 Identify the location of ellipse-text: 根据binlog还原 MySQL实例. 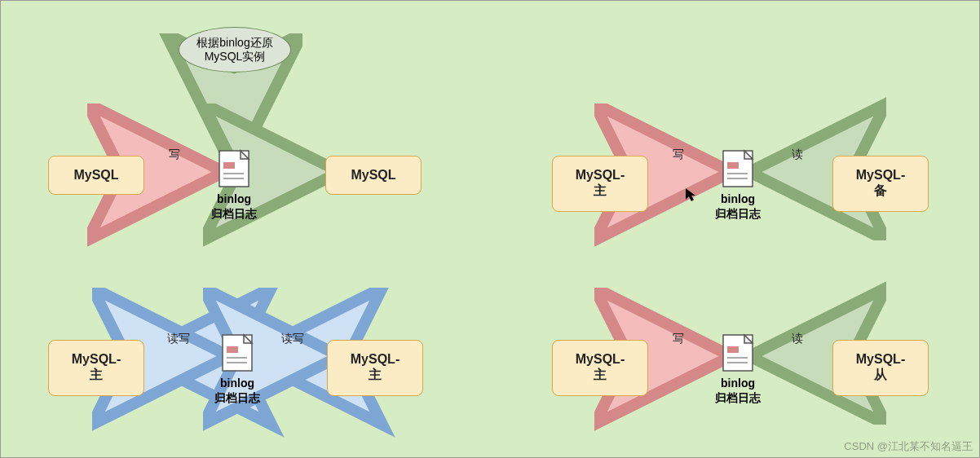
(235, 50).